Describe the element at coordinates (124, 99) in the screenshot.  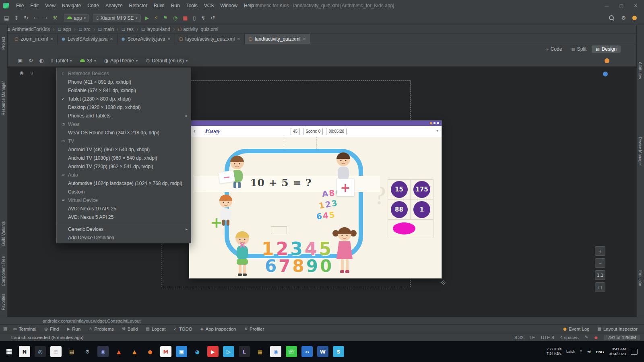
I see `device-menu-item: ✓ Tablet (1280 × 800 dp, xhdpi)` at that location.